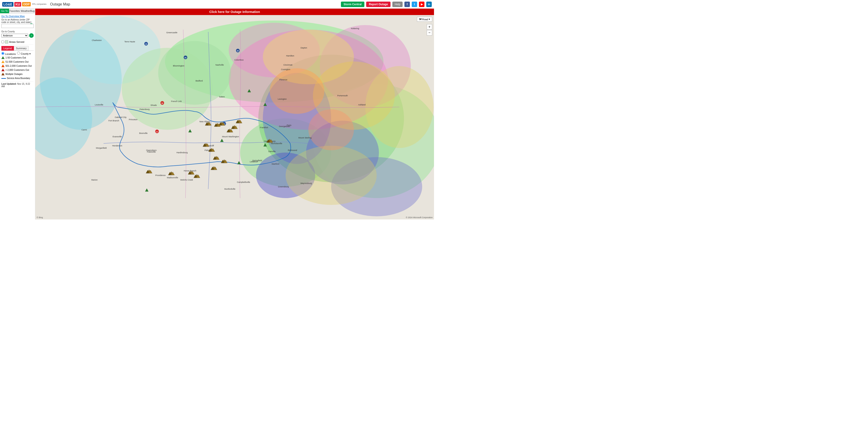 This screenshot has height=439, width=868. I want to click on legend-label-51-500: 51-500 Customers Out, so click(17, 62).